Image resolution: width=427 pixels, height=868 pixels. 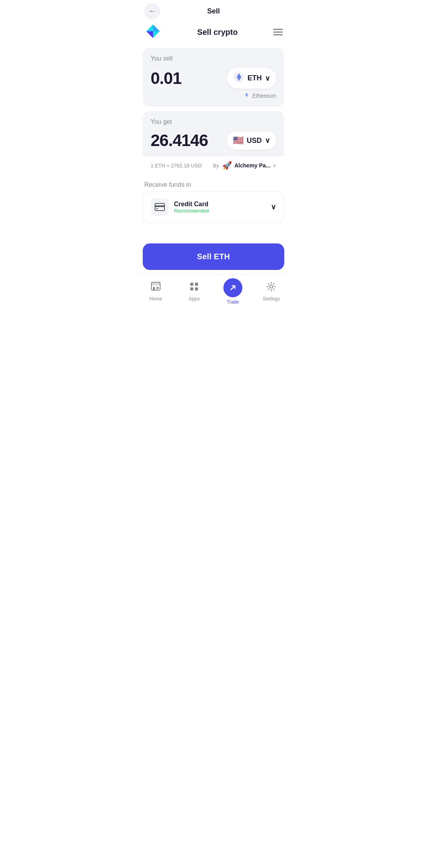 What do you see at coordinates (191, 207) in the screenshot?
I see `payment-info: Credit Card Recommended` at bounding box center [191, 207].